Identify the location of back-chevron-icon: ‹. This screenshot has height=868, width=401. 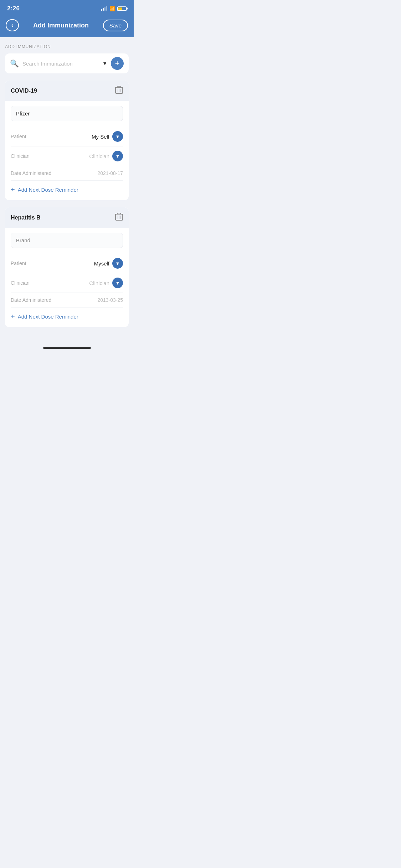
(12, 25).